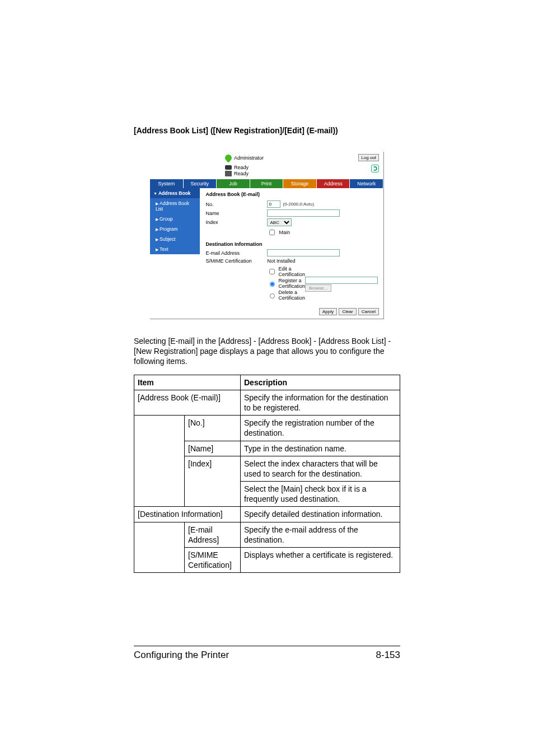 The width and height of the screenshot is (534, 756). Describe the element at coordinates (303, 213) in the screenshot. I see `input-name` at that location.